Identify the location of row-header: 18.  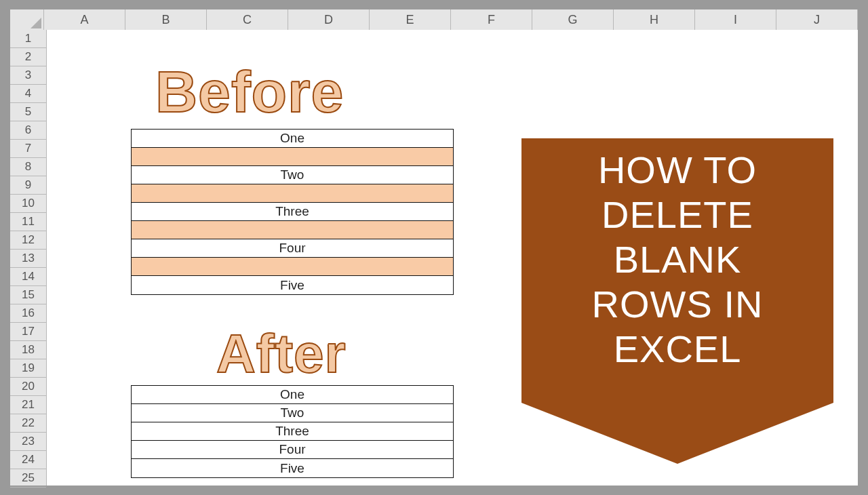
(28, 350).